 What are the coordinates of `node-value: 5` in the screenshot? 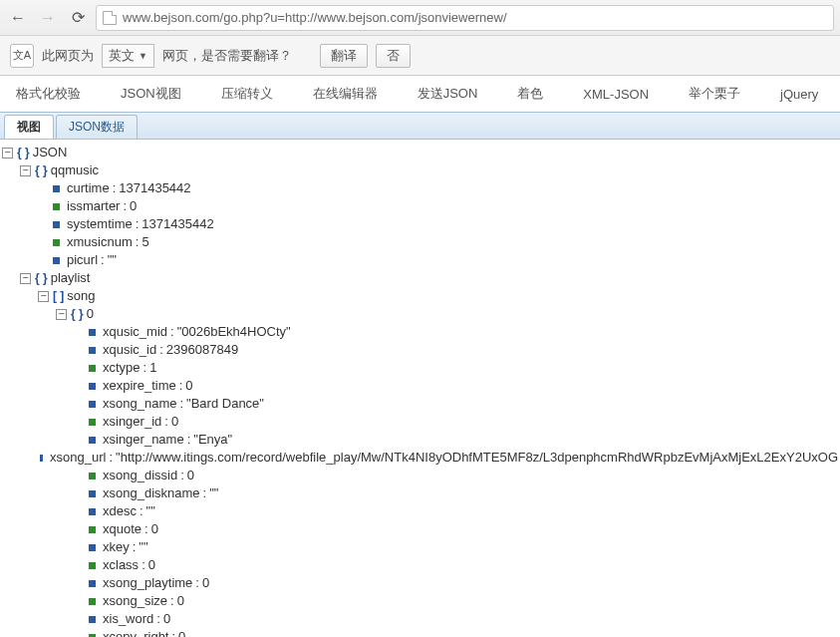 It's located at (145, 242).